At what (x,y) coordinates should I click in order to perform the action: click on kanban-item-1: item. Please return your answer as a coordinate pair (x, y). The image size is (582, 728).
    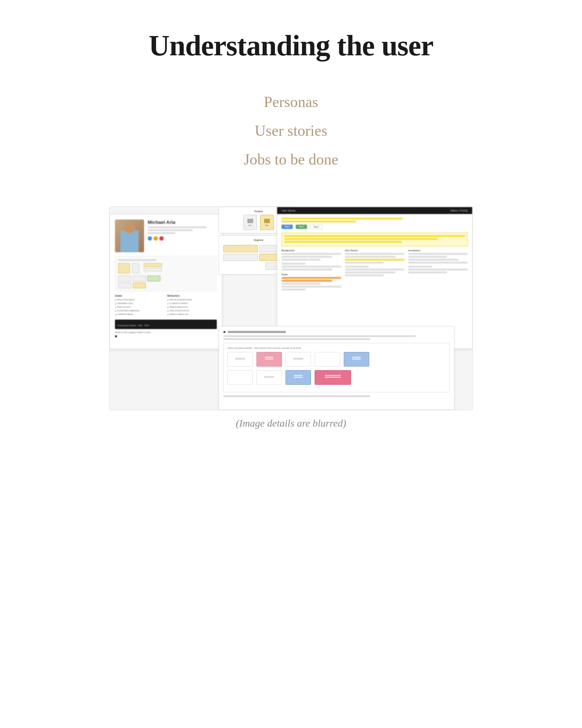
    Looking at the image, I should click on (250, 222).